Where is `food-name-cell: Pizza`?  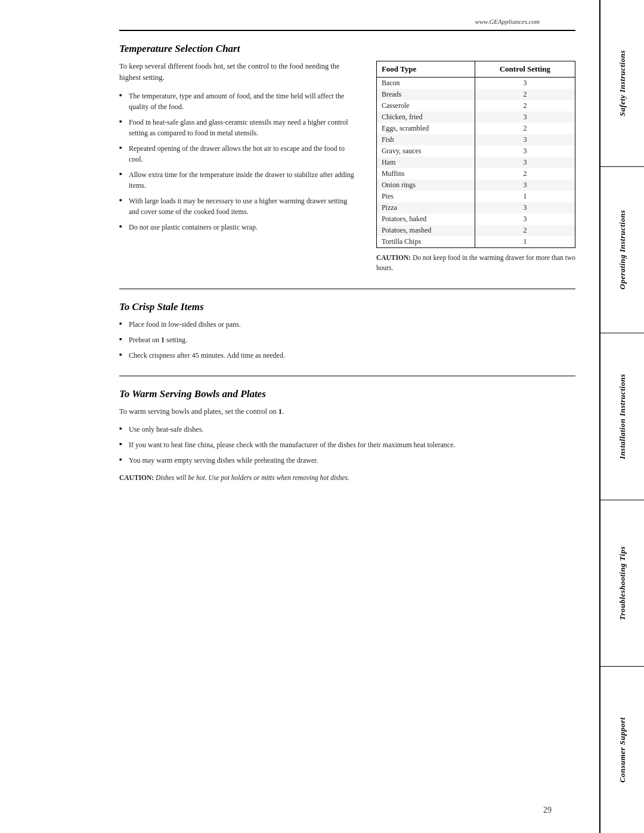 food-name-cell: Pizza is located at coordinates (426, 208).